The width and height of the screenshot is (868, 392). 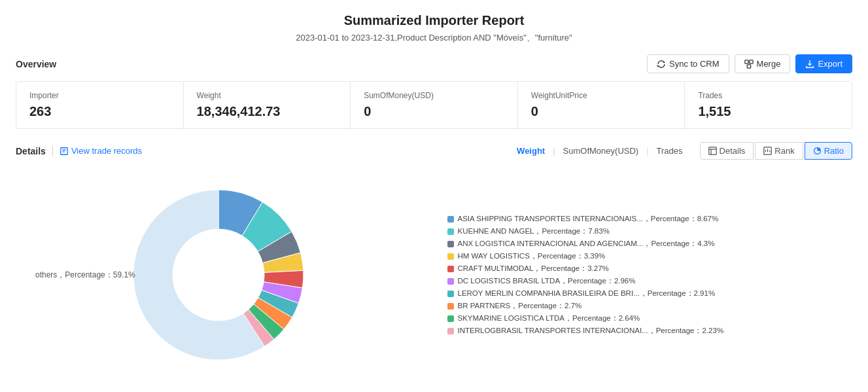 What do you see at coordinates (727, 151) in the screenshot?
I see `details-view-tab: Details` at bounding box center [727, 151].